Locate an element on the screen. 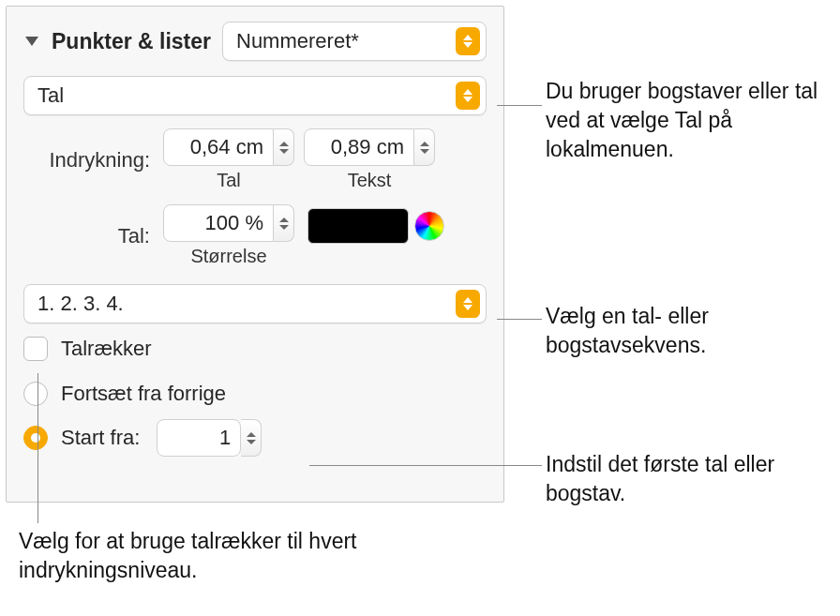 The width and height of the screenshot is (840, 616). disclosure-triangle-icon is located at coordinates (32, 41).